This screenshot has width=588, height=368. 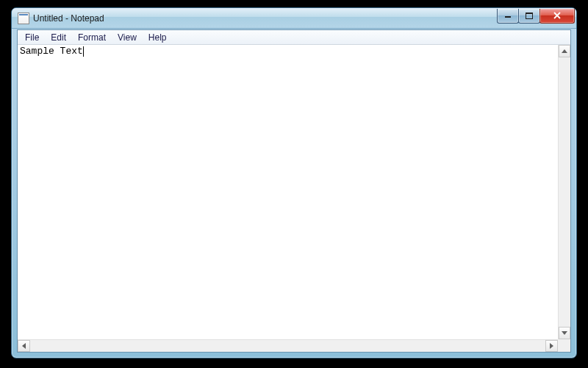 I want to click on scroll-left-button, so click(x=24, y=346).